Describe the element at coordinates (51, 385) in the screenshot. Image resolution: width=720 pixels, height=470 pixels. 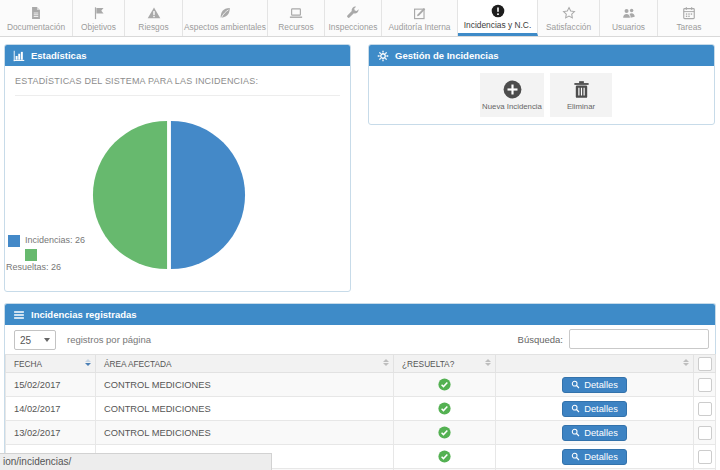
I see `cell-fecha: 15/02/2017` at that location.